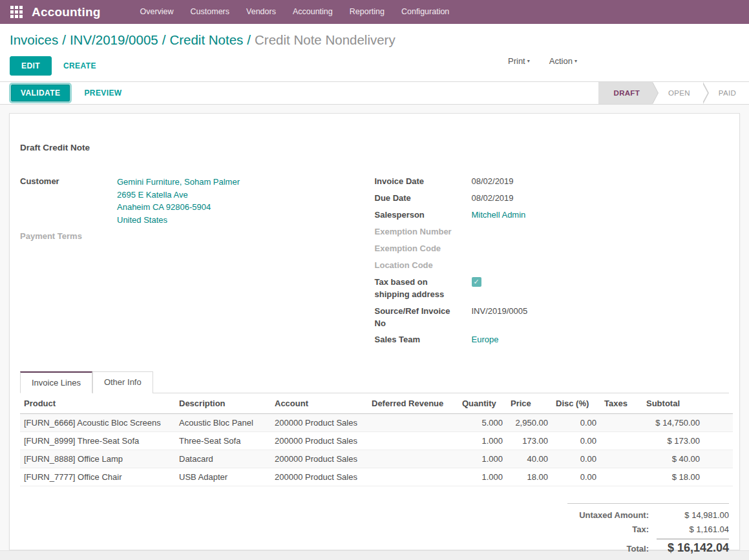  What do you see at coordinates (319, 404) in the screenshot?
I see `col-account: Account` at bounding box center [319, 404].